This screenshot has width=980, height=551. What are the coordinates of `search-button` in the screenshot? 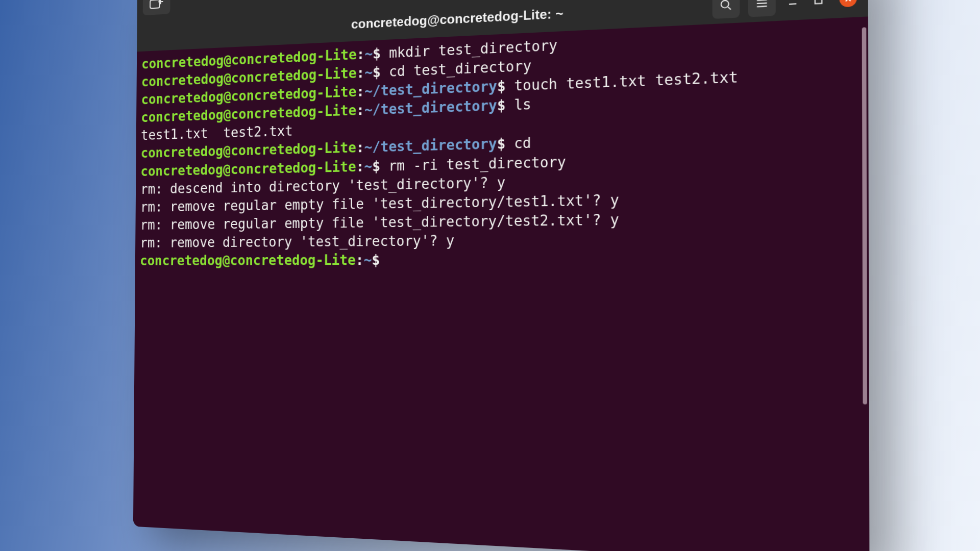 It's located at (726, 9).